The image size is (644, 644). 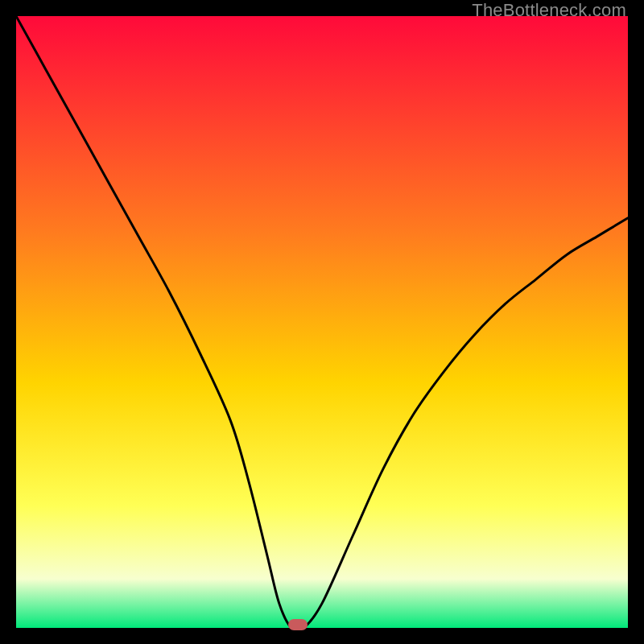 What do you see at coordinates (298, 625) in the screenshot?
I see `optimal-point-marker` at bounding box center [298, 625].